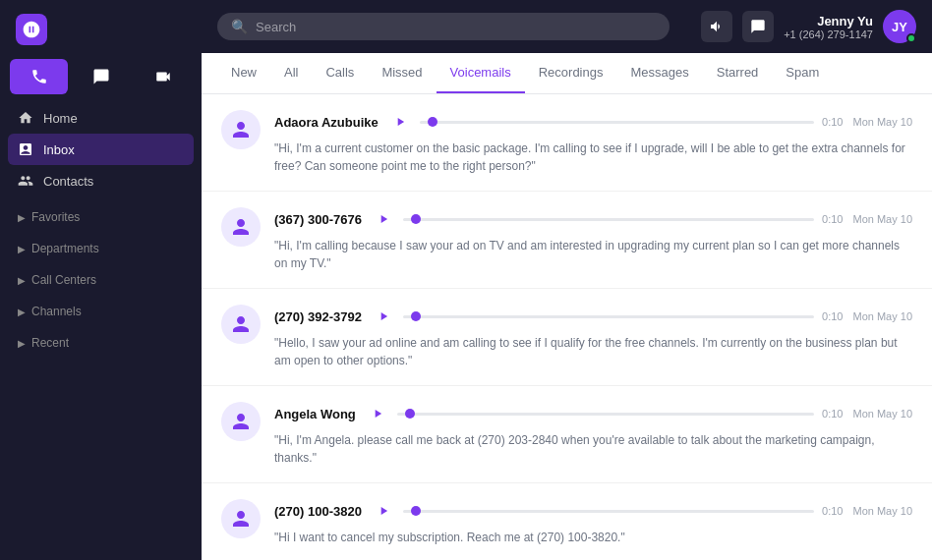 The width and height of the screenshot is (932, 560). I want to click on user-phone: +1 (264) 279-1147, so click(828, 34).